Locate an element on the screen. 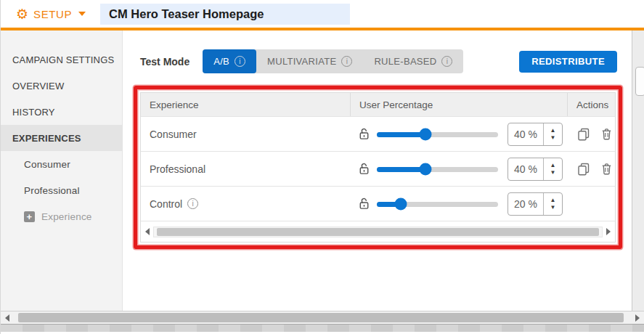 This screenshot has height=334, width=644. tab-ab: A/B i is located at coordinates (229, 61).